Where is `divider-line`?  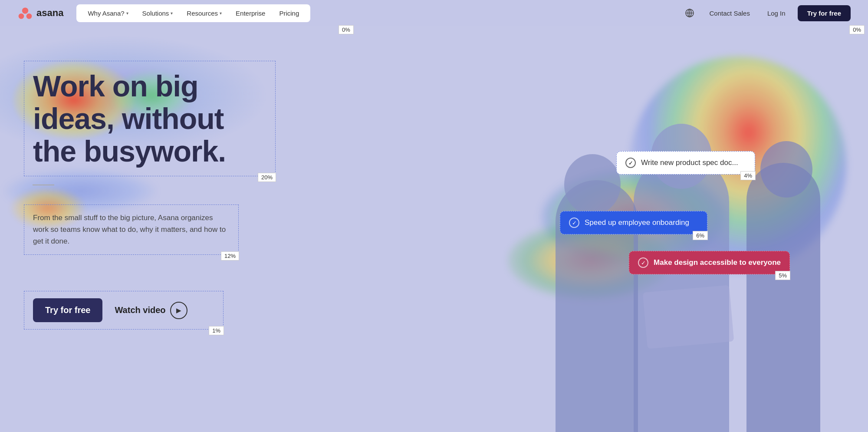
divider-line is located at coordinates (43, 185).